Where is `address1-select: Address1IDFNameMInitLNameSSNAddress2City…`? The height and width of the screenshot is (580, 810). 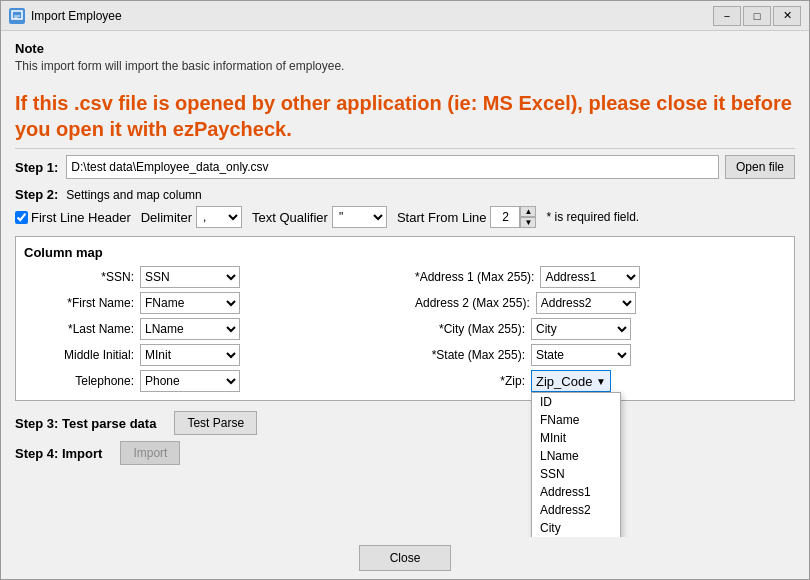
address1-select: Address1IDFNameMInitLNameSSNAddress2City… is located at coordinates (590, 277).